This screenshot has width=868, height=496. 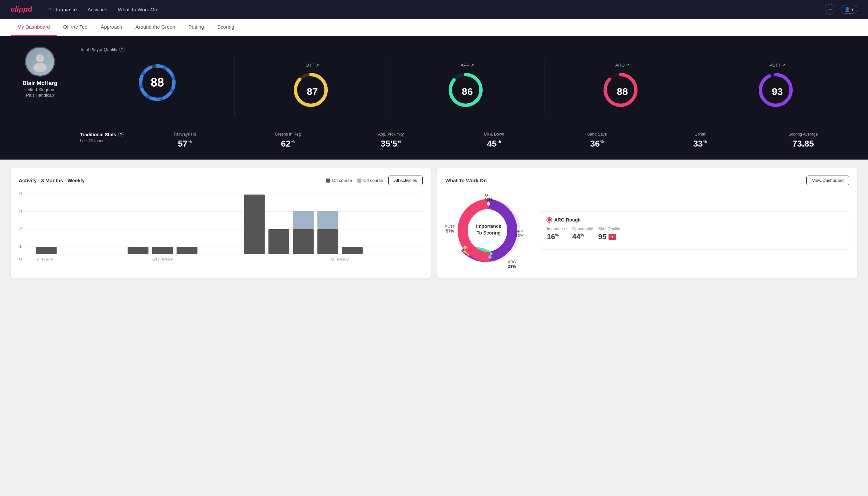 I want to click on stat-1putt: 1 Putt 33%, so click(x=700, y=140).